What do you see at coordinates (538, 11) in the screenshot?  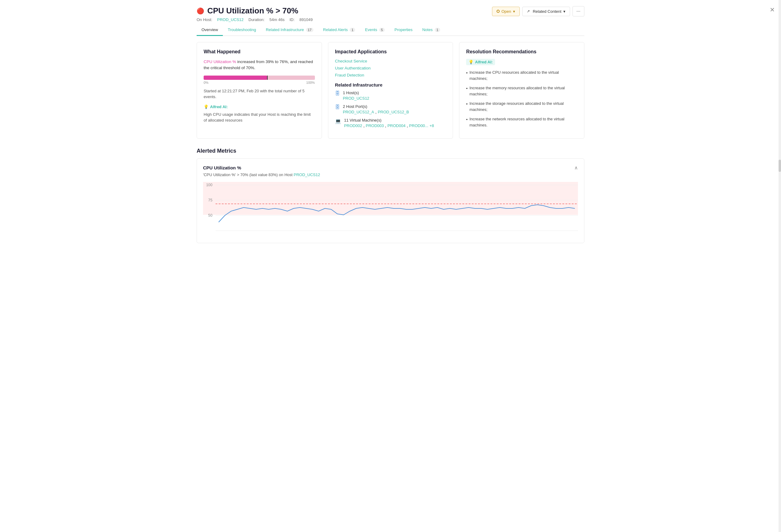 I see `header-actions: Open ▾ ↗ Related Content ▾ ···` at bounding box center [538, 11].